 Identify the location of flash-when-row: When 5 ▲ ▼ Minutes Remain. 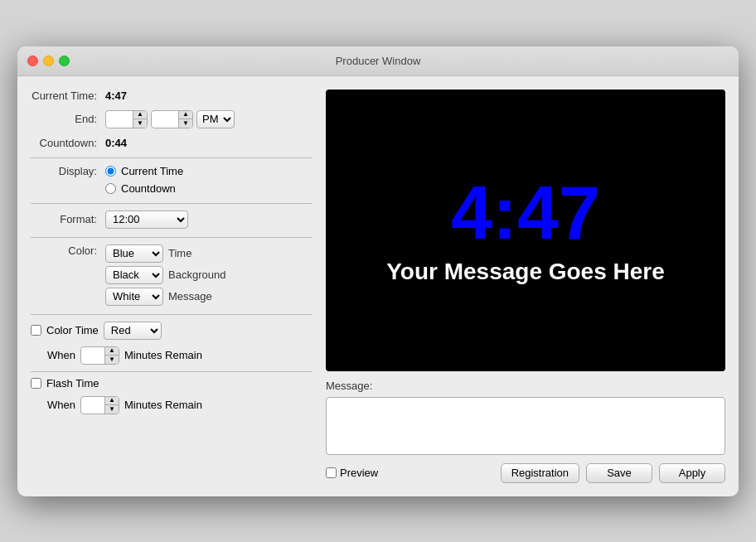
(180, 405).